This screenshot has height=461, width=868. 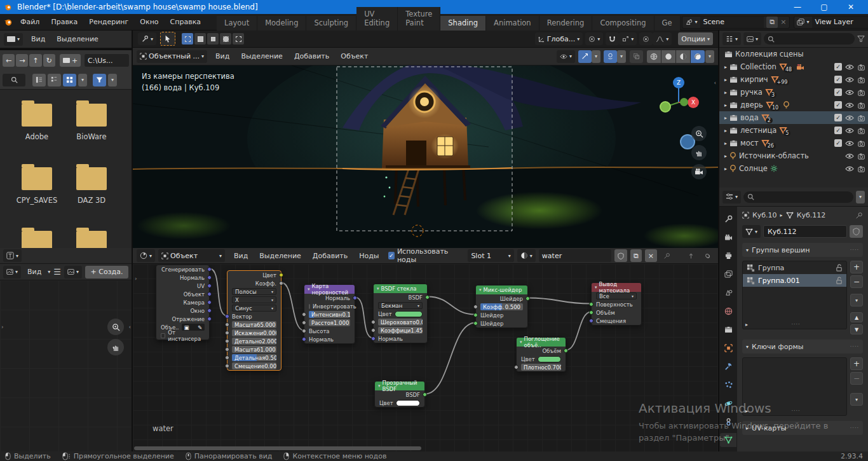 I want to click on workspace-tab-animation: Animation, so click(x=513, y=23).